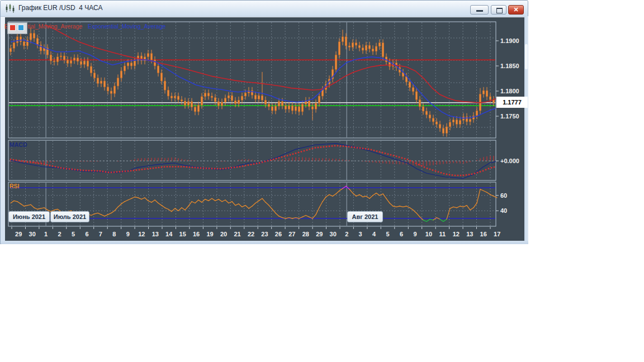 Image resolution: width=644 pixels, height=362 pixels. Describe the element at coordinates (46, 234) in the screenshot. I see `svg-text: 1` at that location.